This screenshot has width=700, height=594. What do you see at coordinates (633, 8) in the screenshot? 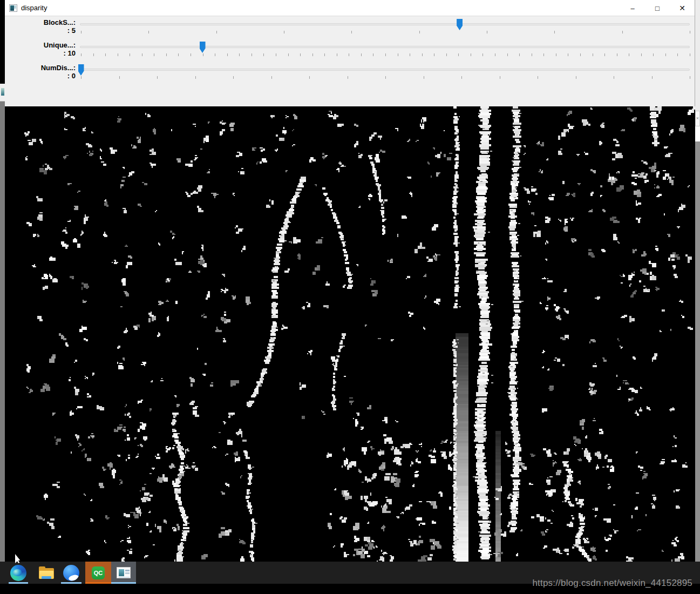
I see `minimize-button: –` at bounding box center [633, 8].